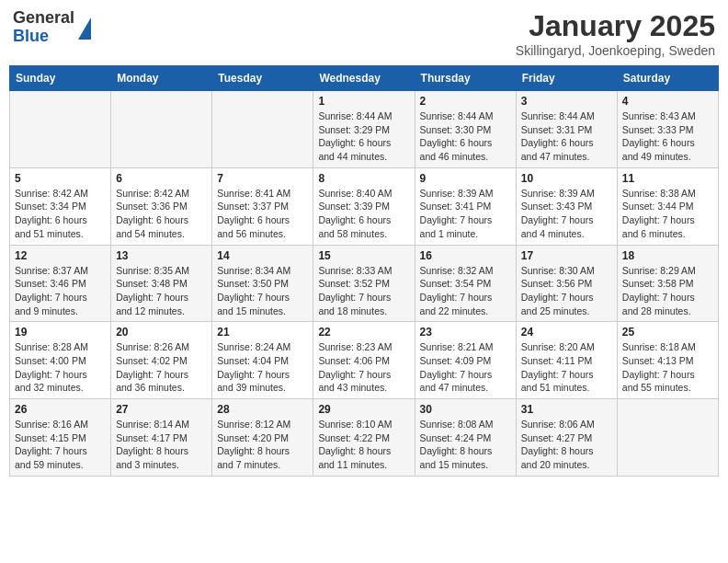 This screenshot has width=728, height=563. What do you see at coordinates (364, 283) in the screenshot?
I see `calendar-week-3: 12Sunrise: 8:37 AM Sunset: 3:46 PM Dayli…` at bounding box center [364, 283].